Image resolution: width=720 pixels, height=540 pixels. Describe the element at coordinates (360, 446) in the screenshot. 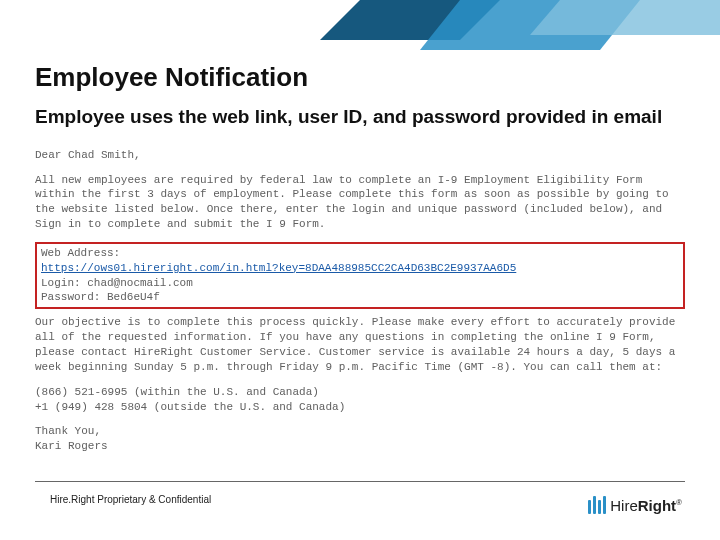

I see `closing-name: Kari Rogers` at that location.